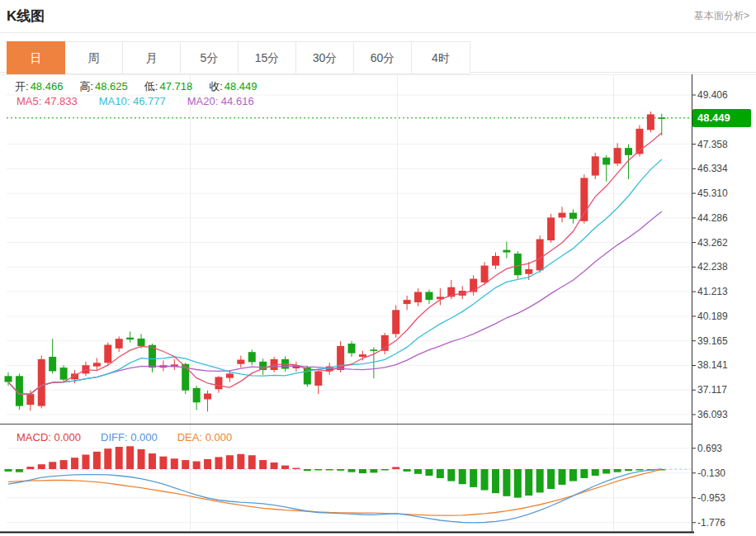 The width and height of the screenshot is (756, 536). What do you see at coordinates (713, 341) in the screenshot?
I see `price-axis-label: 39.165` at bounding box center [713, 341].